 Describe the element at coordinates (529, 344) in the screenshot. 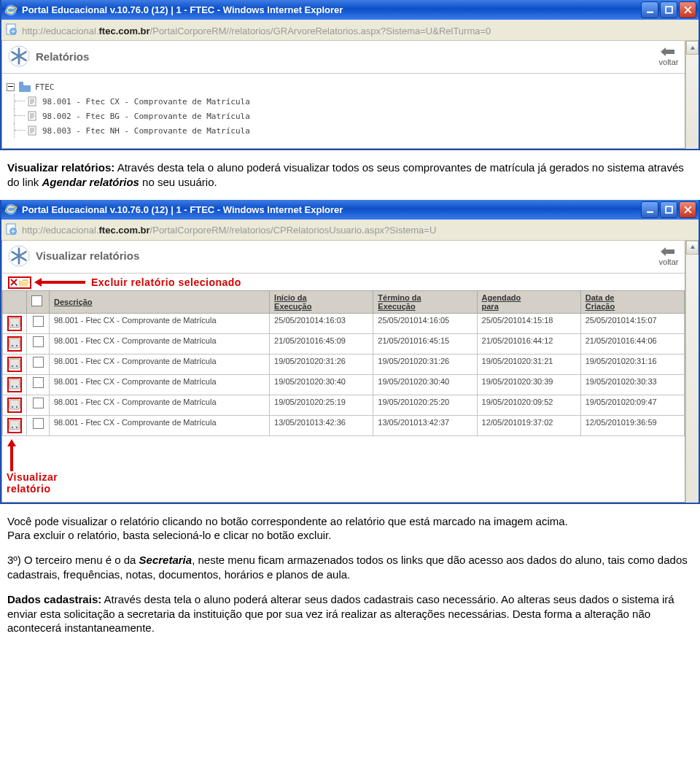

I see `cell-agendado: 21/05/201016:44:12` at that location.